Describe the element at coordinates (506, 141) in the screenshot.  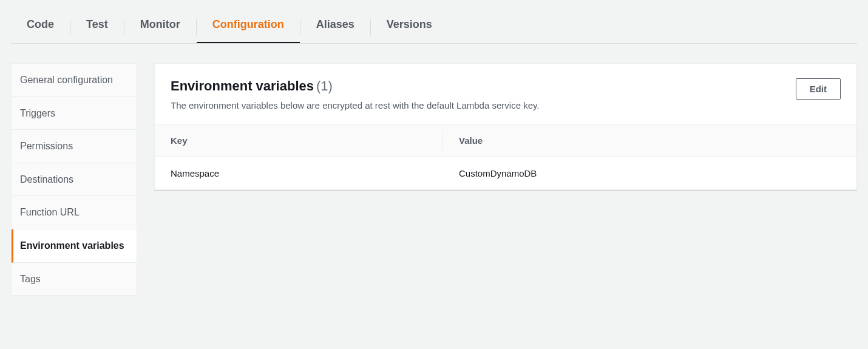
I see `table-header-row: Key Value` at that location.